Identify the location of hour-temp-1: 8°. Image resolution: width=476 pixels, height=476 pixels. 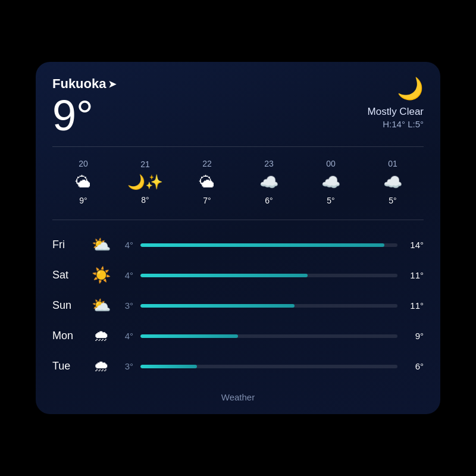
(145, 200).